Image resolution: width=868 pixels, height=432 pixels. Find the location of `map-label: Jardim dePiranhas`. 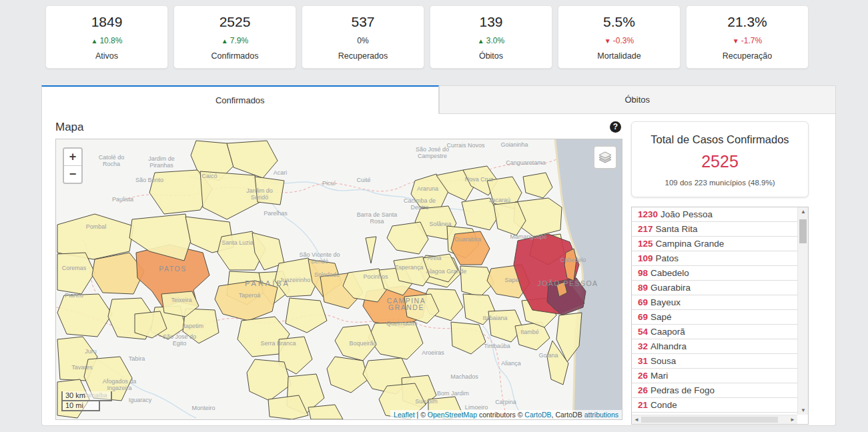

map-label: Jardim dePiranhas is located at coordinates (161, 162).